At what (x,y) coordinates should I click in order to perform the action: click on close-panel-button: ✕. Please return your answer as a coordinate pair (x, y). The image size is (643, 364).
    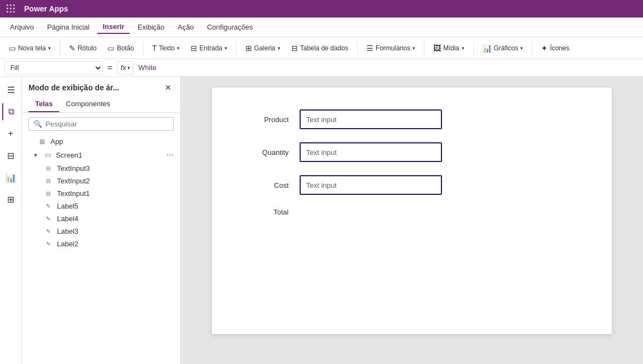
    Looking at the image, I should click on (168, 88).